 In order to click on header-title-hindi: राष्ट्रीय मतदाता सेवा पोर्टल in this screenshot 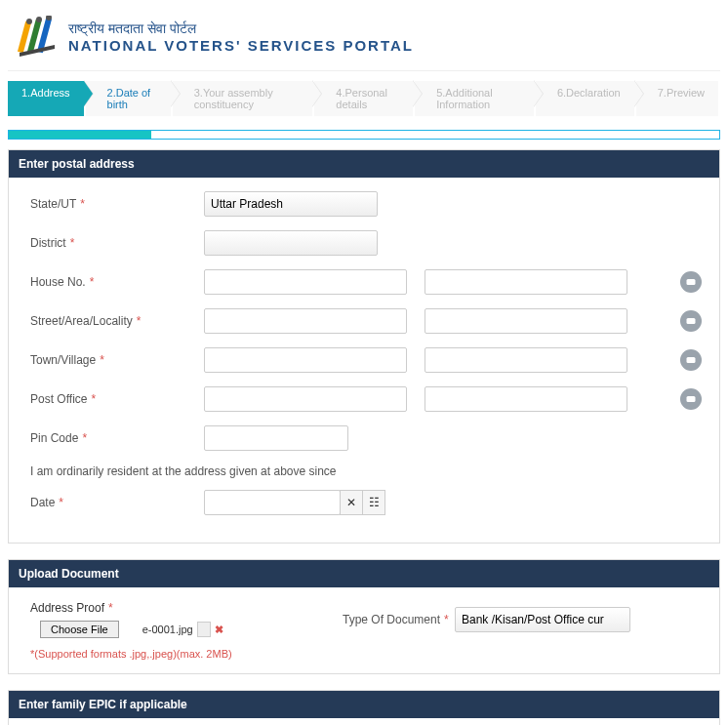, I will do `click(241, 29)`.